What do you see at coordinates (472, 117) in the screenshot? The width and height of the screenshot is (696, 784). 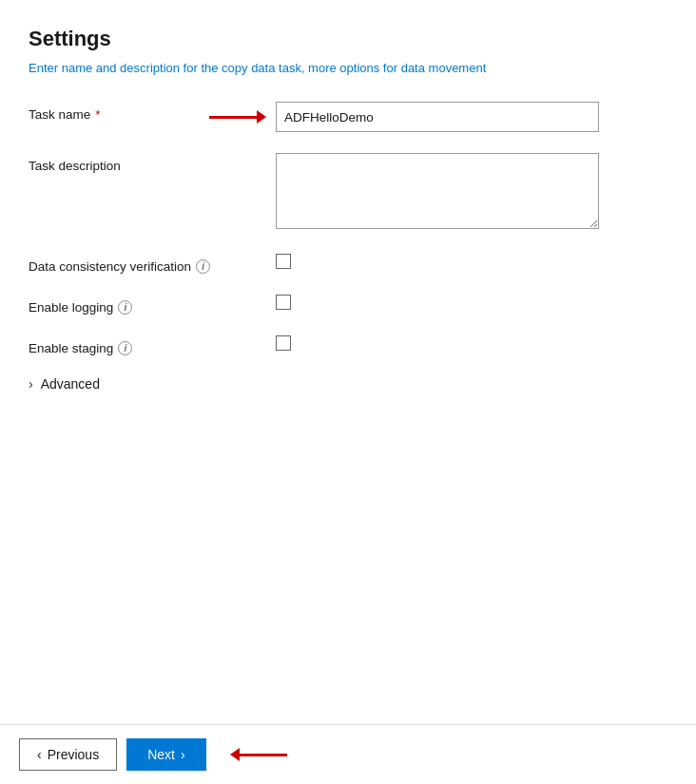 I see `task-name-input-row` at bounding box center [472, 117].